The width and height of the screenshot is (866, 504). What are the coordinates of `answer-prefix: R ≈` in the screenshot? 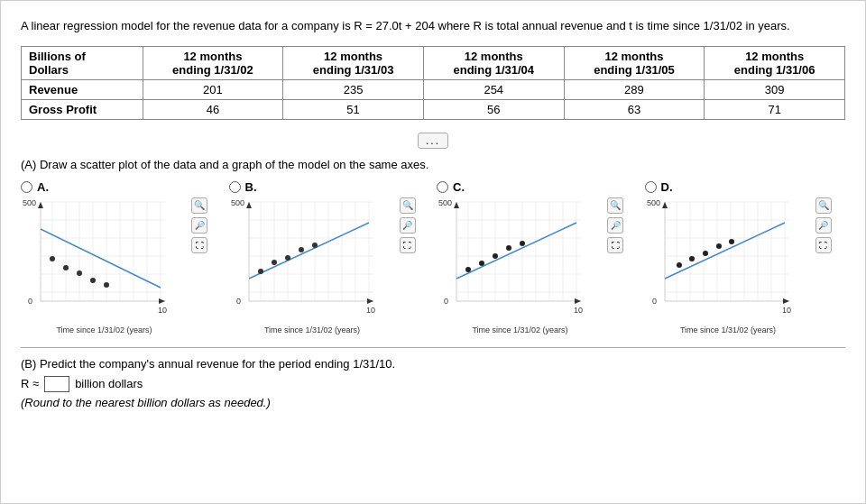 It's located at (30, 384).